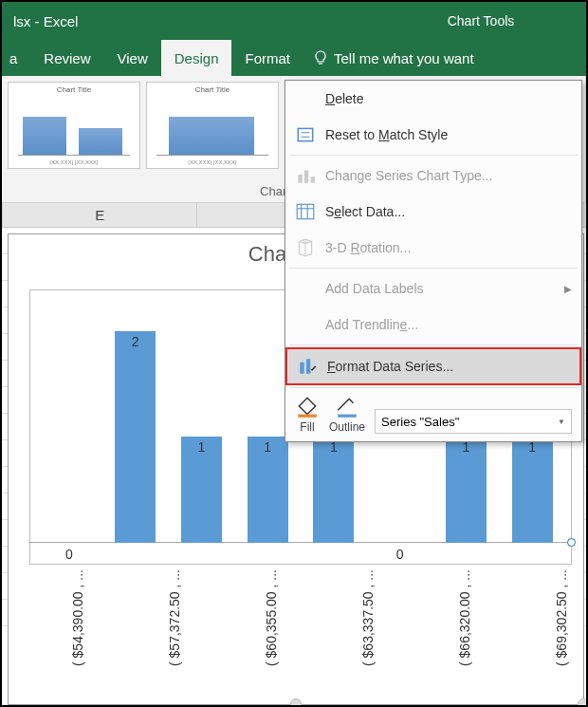 The image size is (588, 707). I want to click on tell-me-label: Tell me what you want, so click(404, 59).